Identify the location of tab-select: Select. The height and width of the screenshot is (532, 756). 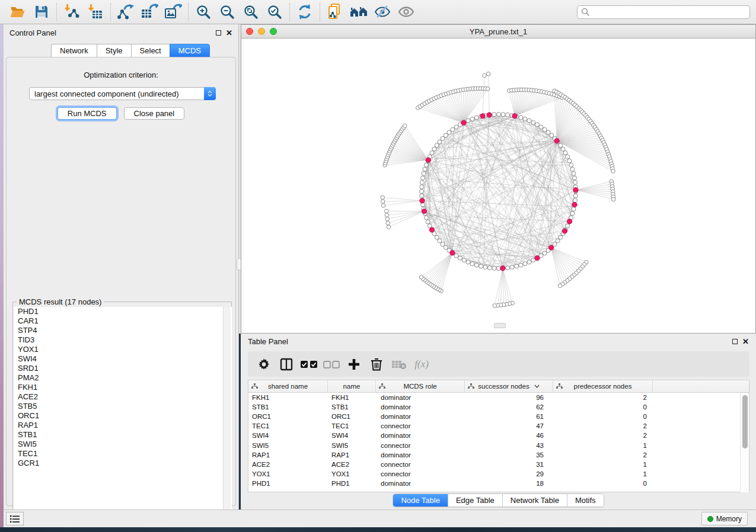
(151, 51).